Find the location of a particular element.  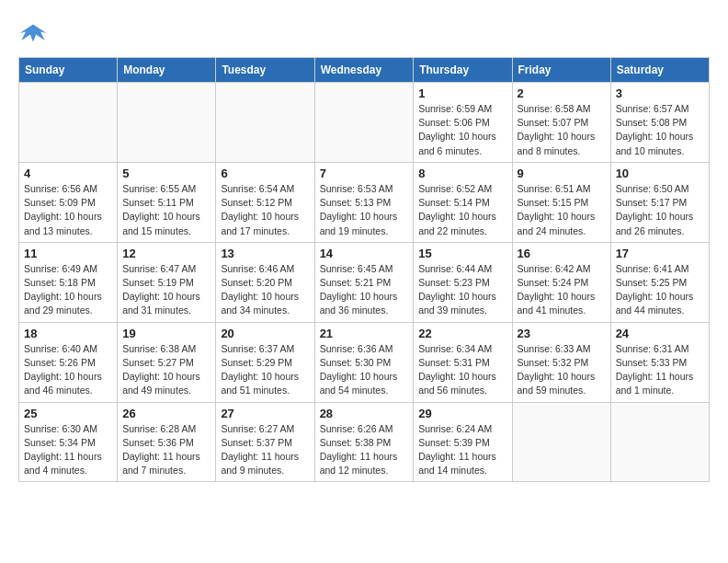

calendar-cell: 21Sunrise: 6:36 AMSunset: 5:30 PMDayligh… is located at coordinates (364, 362).